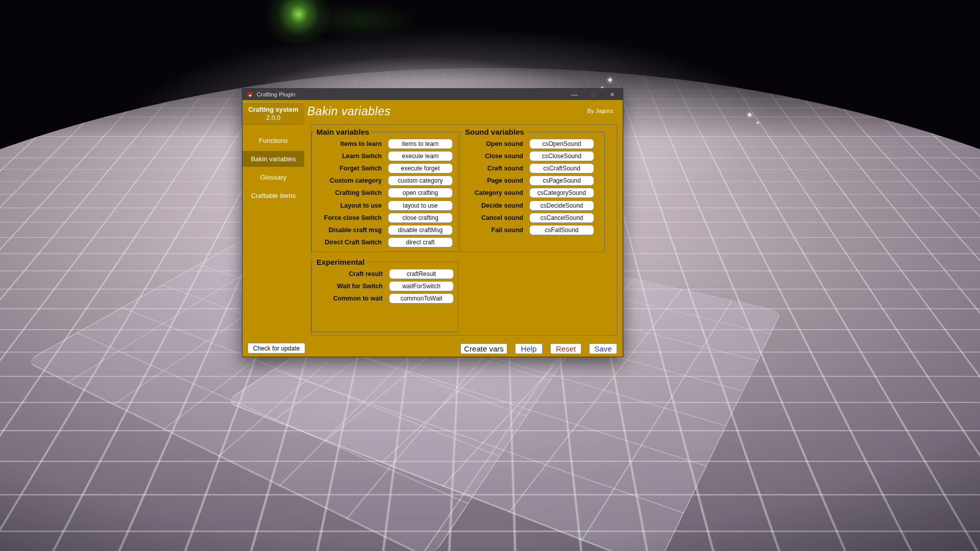 Image resolution: width=980 pixels, height=551 pixels. What do you see at coordinates (274, 118) in the screenshot?
I see `plugin-version: 2.0.0` at bounding box center [274, 118].